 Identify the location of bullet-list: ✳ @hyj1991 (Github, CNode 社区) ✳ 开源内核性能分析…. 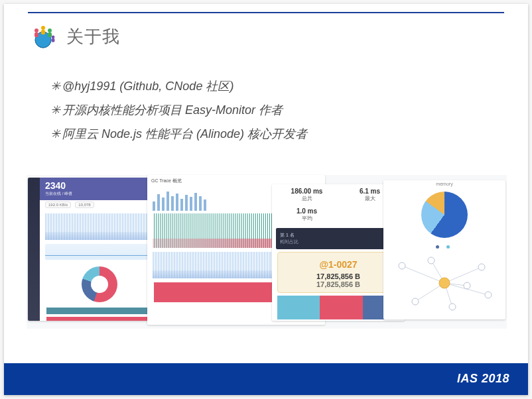
(179, 110).